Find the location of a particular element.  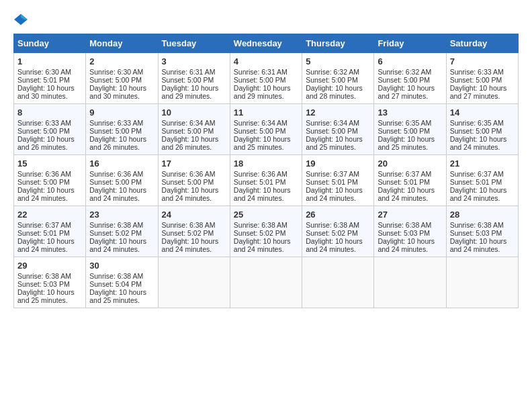

day-number: 18 is located at coordinates (266, 164).